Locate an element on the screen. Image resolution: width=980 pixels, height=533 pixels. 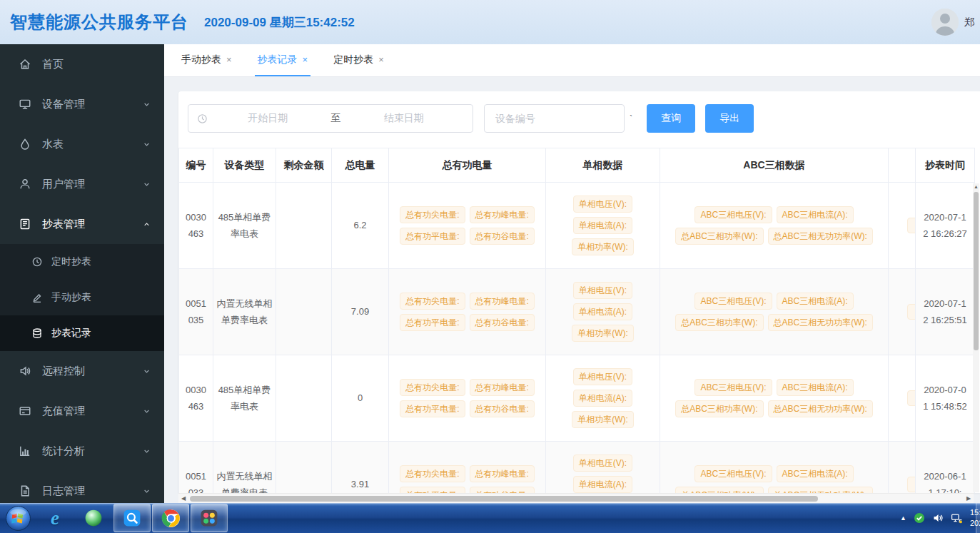
start-date-input: 开始日期 is located at coordinates (268, 118).